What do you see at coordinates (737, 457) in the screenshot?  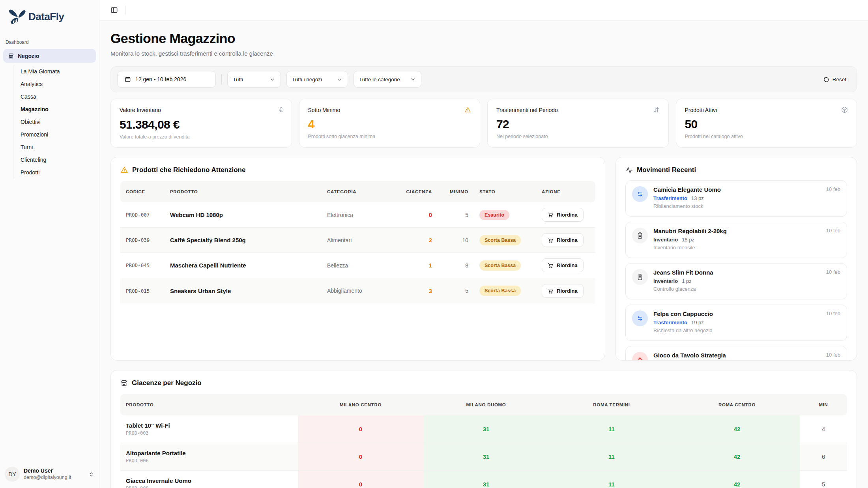 I see `stock-value: 42` at bounding box center [737, 457].